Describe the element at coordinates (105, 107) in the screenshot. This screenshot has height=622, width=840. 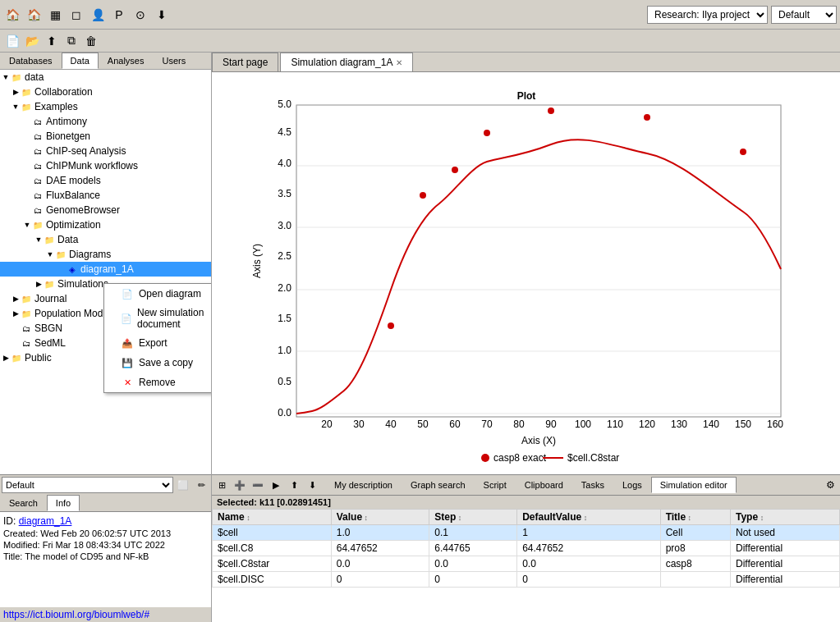
I see `tree-node-examples: ▼ 📁 Examples` at that location.